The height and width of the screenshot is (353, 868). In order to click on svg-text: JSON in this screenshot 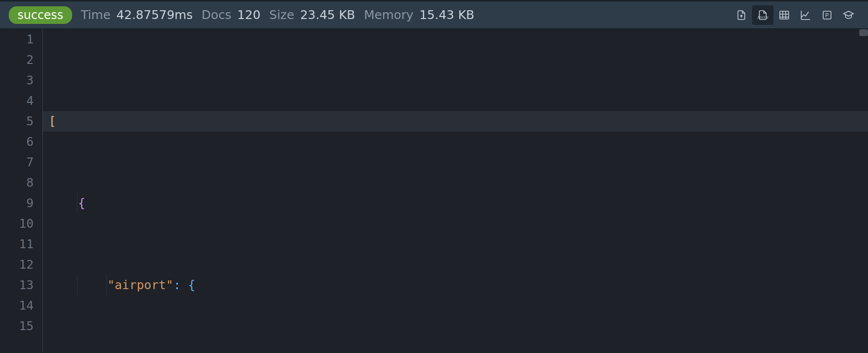, I will do `click(763, 18)`.